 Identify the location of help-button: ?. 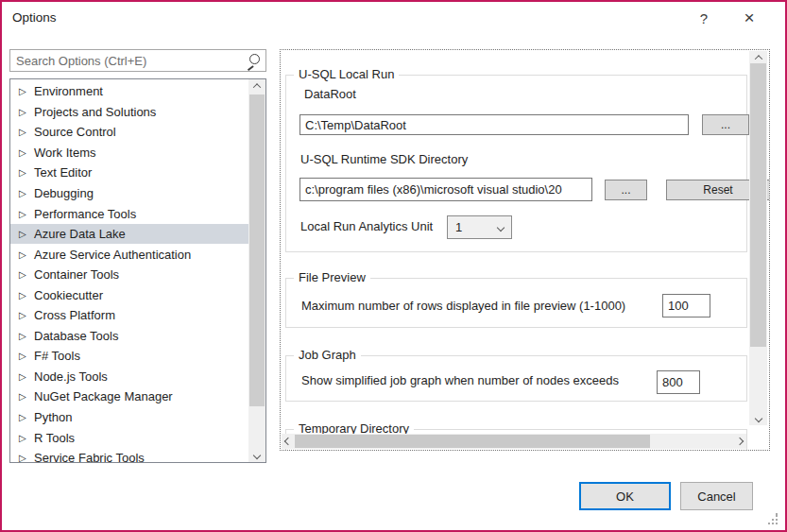
(704, 18).